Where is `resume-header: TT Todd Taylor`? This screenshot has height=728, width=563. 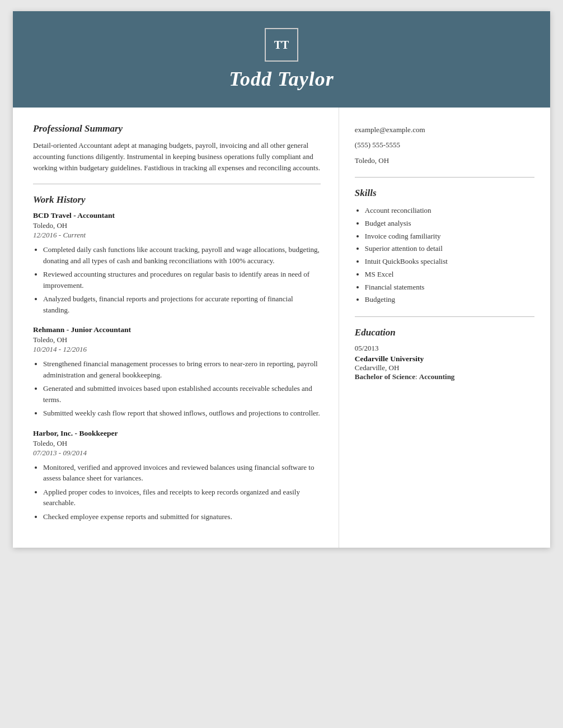
resume-header: TT Todd Taylor is located at coordinates (282, 59).